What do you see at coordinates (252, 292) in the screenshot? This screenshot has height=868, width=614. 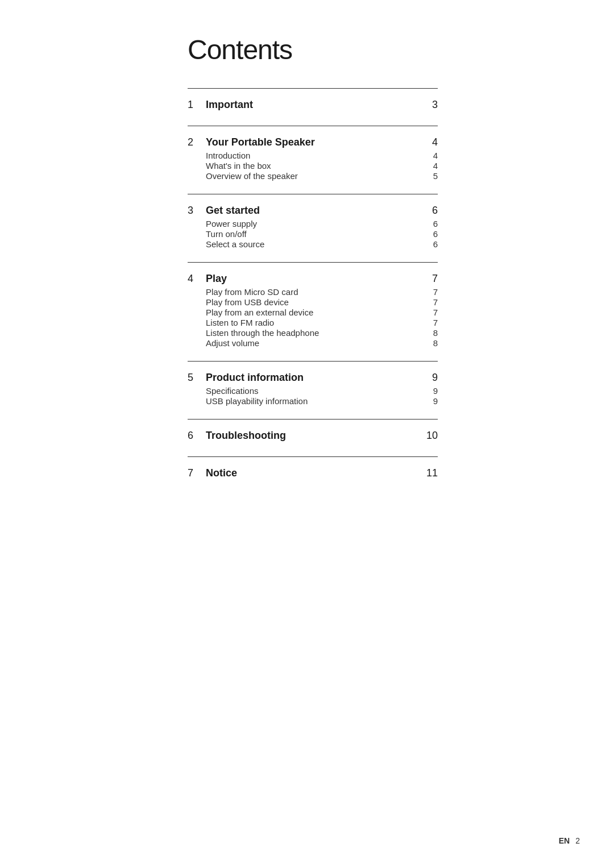 I see `toc-subitem-label: Play from Micro SD card` at bounding box center [252, 292].